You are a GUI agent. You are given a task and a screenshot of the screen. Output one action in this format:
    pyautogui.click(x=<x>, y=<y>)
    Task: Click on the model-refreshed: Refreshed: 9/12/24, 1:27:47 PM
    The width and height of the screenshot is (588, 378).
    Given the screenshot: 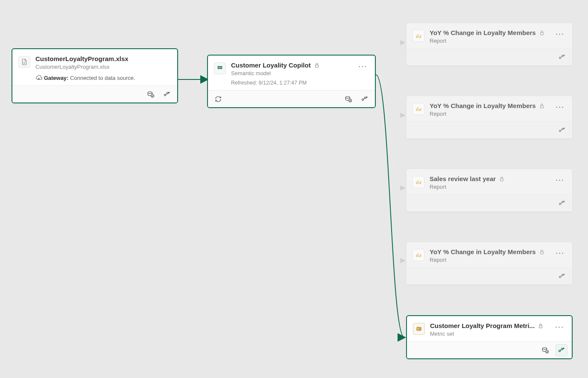 What is the action you would take?
    pyautogui.click(x=291, y=83)
    